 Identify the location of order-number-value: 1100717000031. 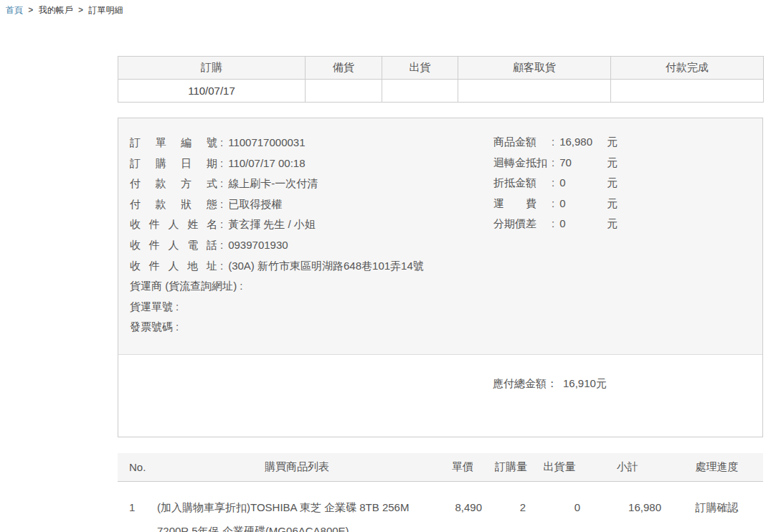
(267, 142).